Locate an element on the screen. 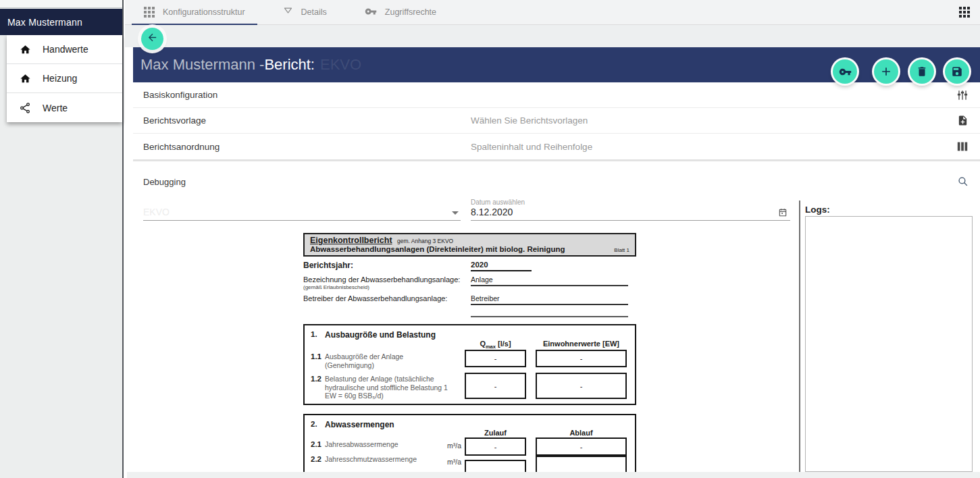 The height and width of the screenshot is (478, 980). sidebar-item-label: Handwerte is located at coordinates (66, 49).